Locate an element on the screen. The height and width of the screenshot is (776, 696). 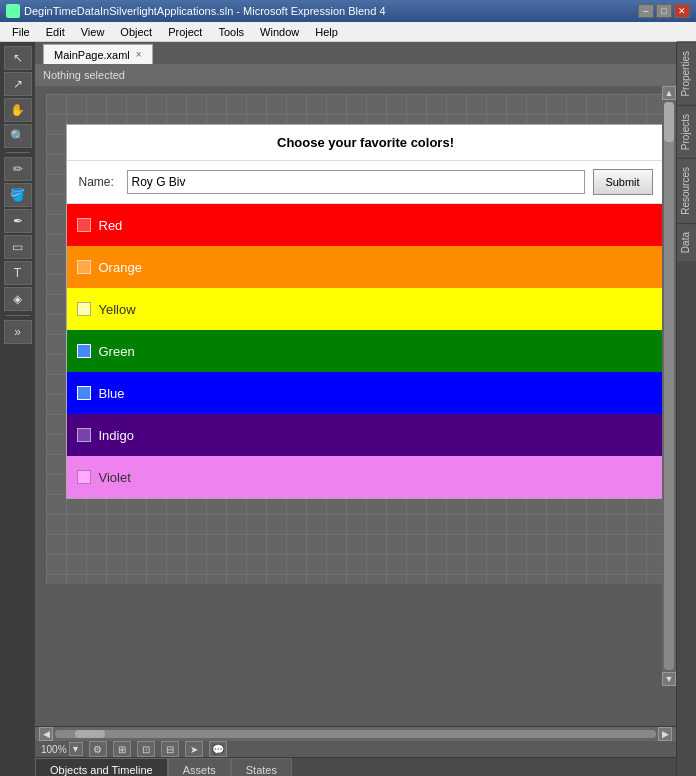
color-label-green: Green is located at coordinates (117, 352).